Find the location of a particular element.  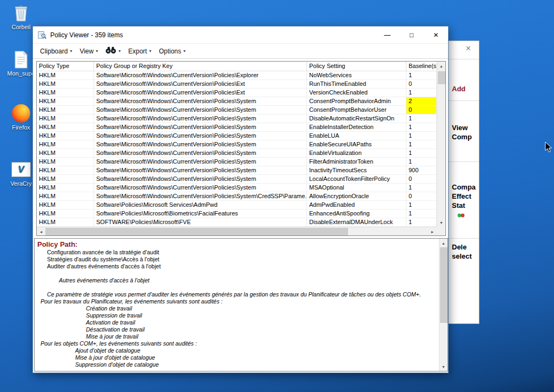

column-header-policy-setting: Policy Setting is located at coordinates (357, 66).